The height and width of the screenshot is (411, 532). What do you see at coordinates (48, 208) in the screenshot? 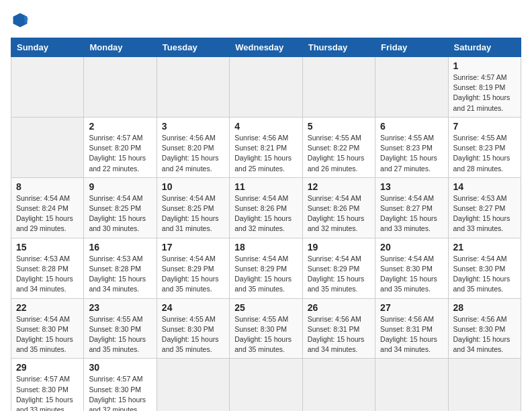
I see `calendar-cell: 8Sunrise: 4:54 AMSunset: 8:24 PMDaylight…` at bounding box center [48, 208].